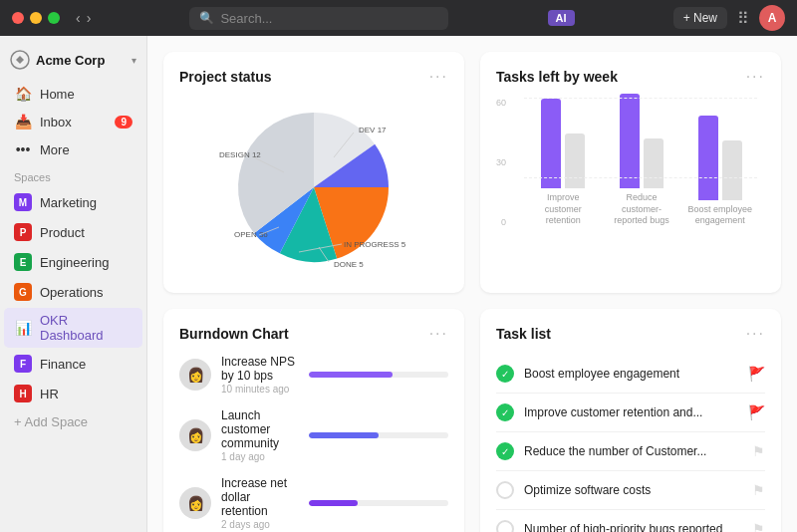 The height and width of the screenshot is (532, 797). I want to click on sidebar-item-inbox: 📥 Inbox 9, so click(74, 122).